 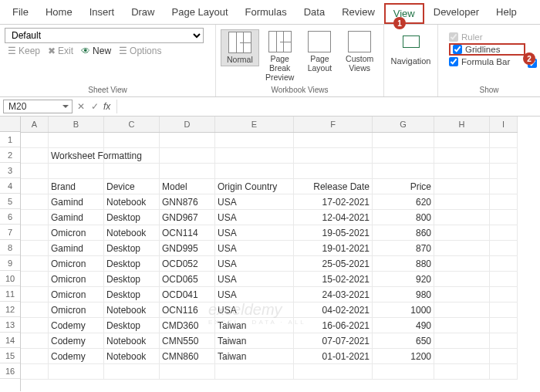 I want to click on cell: OCD041, so click(x=187, y=295).